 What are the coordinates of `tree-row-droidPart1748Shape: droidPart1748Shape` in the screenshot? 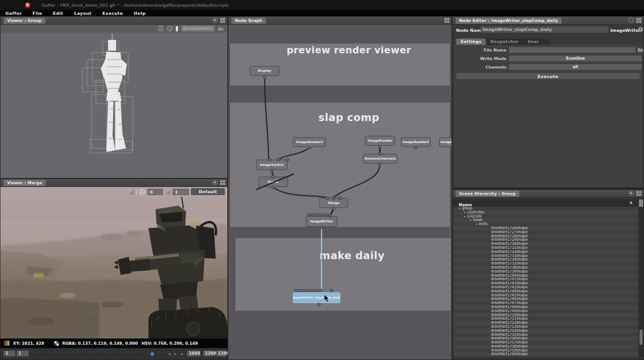 It's located at (546, 308).